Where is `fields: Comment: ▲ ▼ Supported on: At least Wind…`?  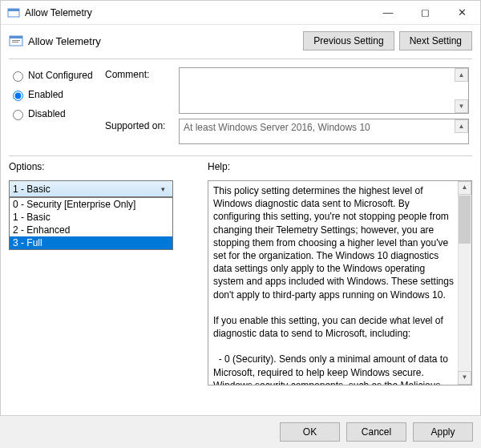 fields: Comment: ▲ ▼ Supported on: At least Wind… is located at coordinates (289, 108).